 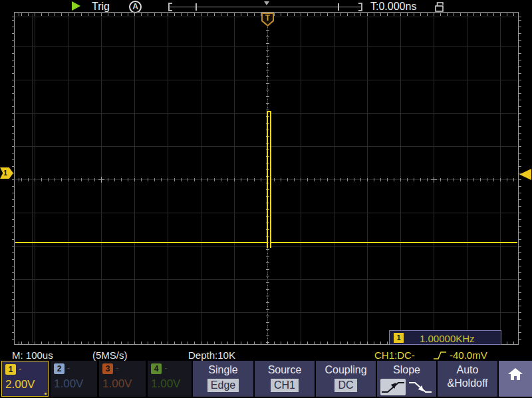 What do you see at coordinates (285, 370) in the screenshot?
I see `source-label: Source` at bounding box center [285, 370].